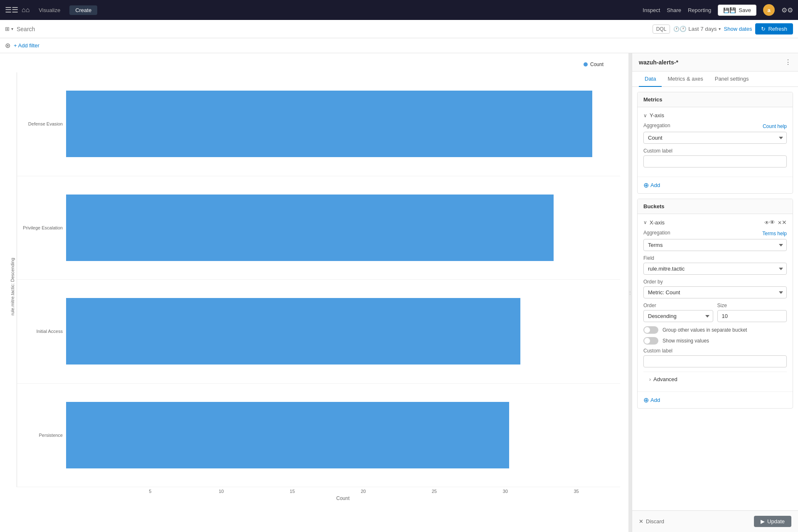 The height and width of the screenshot is (532, 798). What do you see at coordinates (650, 379) in the screenshot?
I see `advanced-chevron-icon: ›` at bounding box center [650, 379].